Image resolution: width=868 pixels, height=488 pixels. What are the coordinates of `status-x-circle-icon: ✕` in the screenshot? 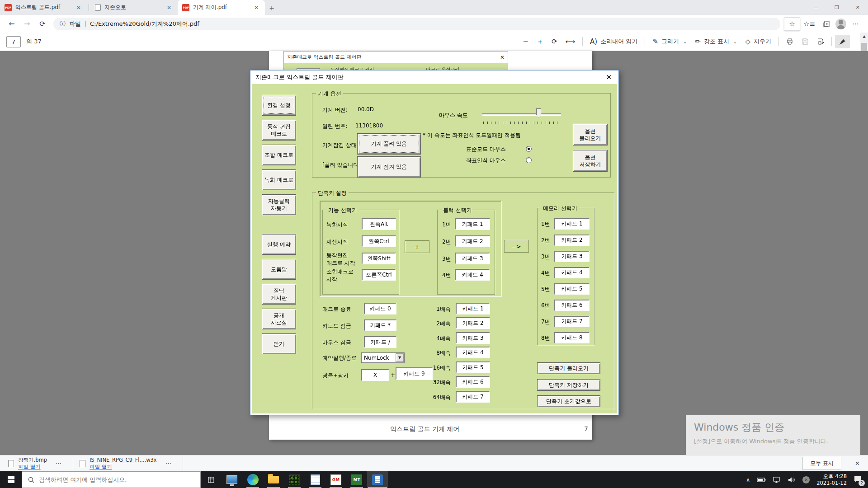 It's located at (806, 480).